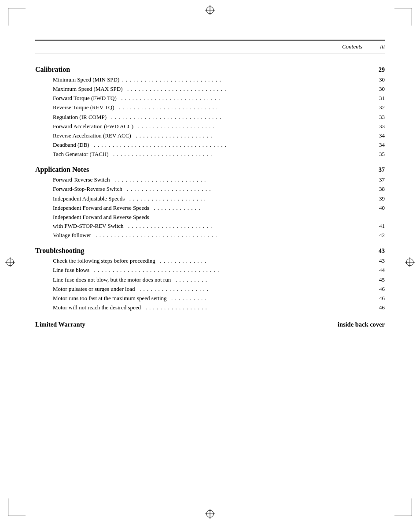 This screenshot has width=420, height=524. Describe the element at coordinates (210, 298) in the screenshot. I see `toc-entry: Motor runs too fast at the maximum speed…` at that location.